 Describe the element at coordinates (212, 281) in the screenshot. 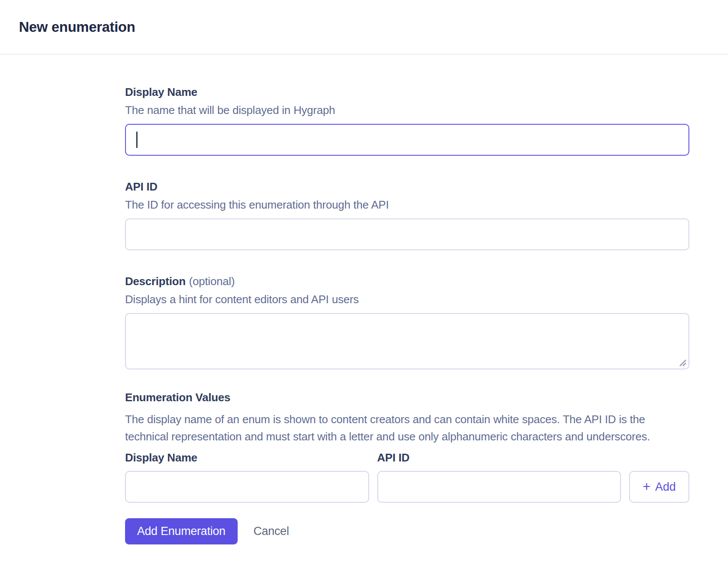

I see `description-optional-suffix: (optional)` at that location.